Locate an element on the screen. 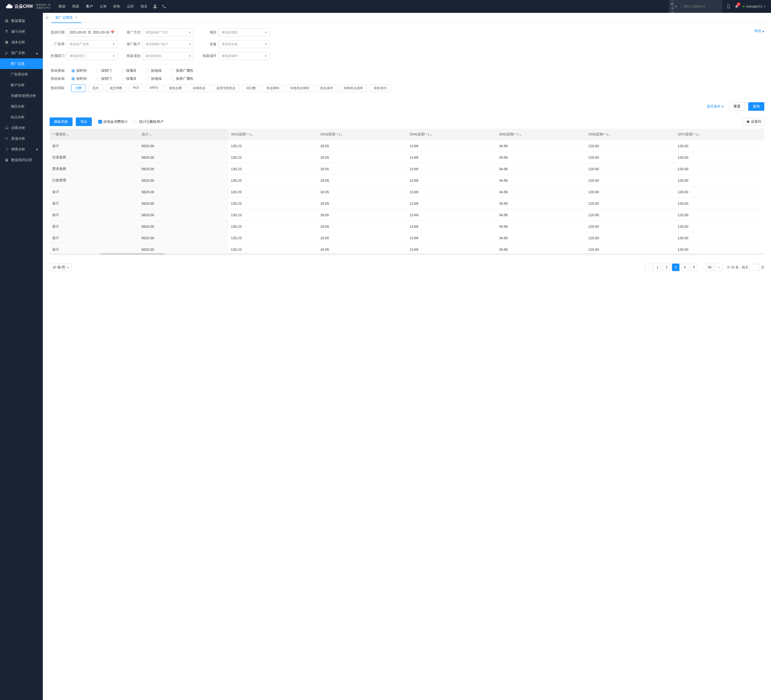  query-button: 查询 is located at coordinates (756, 106).